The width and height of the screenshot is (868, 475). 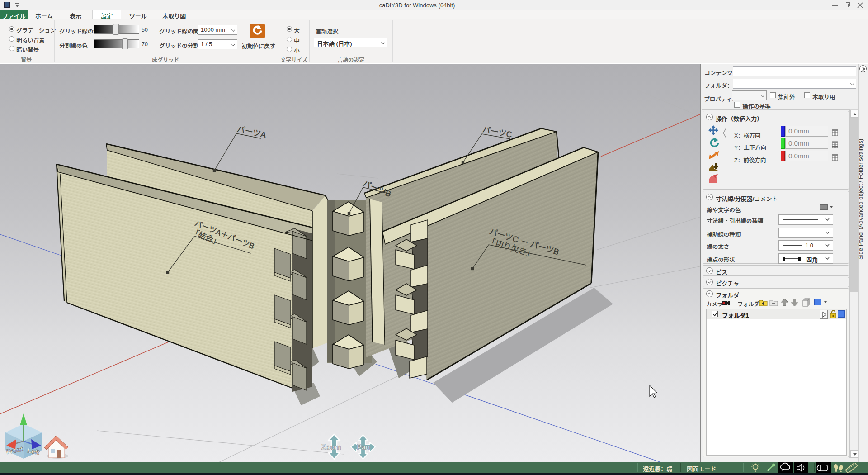 I want to click on svg-text: Pan, so click(x=363, y=447).